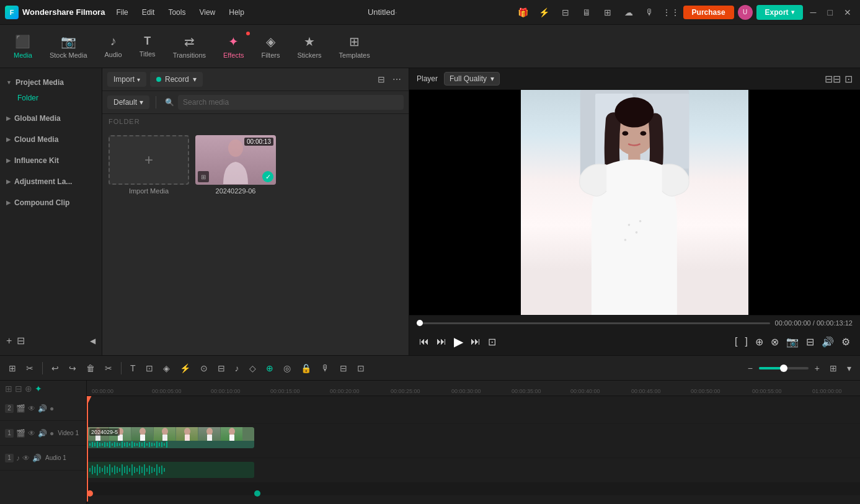 The height and width of the screenshot is (504, 860). What do you see at coordinates (420, 323) in the screenshot?
I see `timeline-thumb` at bounding box center [420, 323].